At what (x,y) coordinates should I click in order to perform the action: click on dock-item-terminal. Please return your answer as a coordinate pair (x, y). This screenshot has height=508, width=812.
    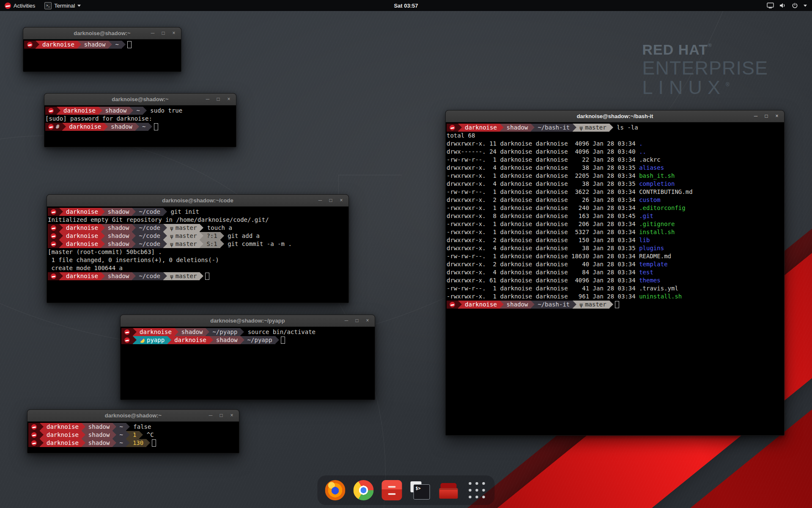
    Looking at the image, I should click on (420, 490).